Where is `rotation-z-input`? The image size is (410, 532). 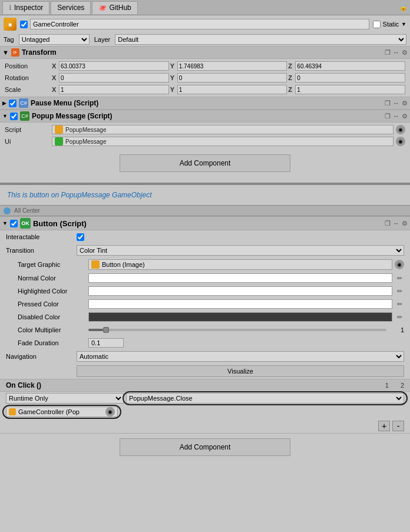 rotation-z-input is located at coordinates (350, 78).